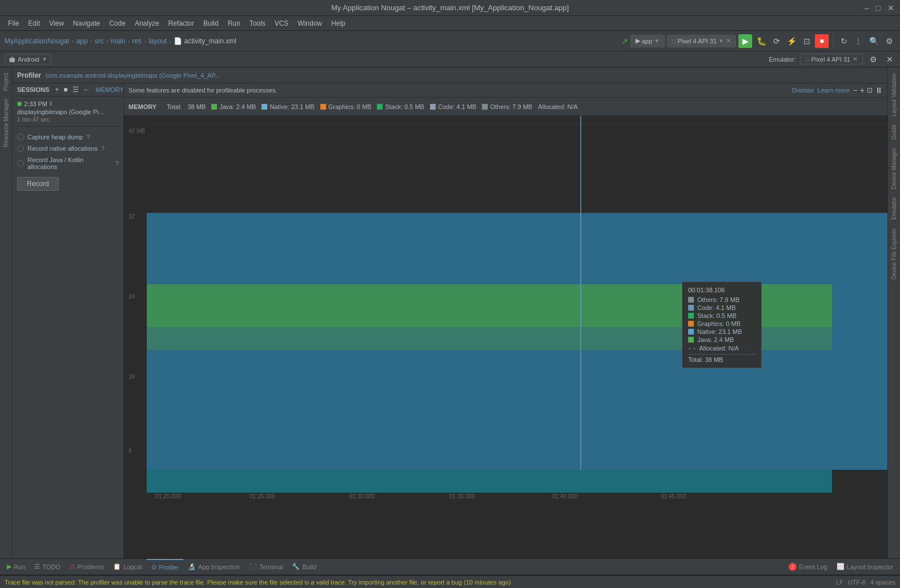 The image size is (900, 588). I want to click on menu-file: File, so click(14, 23).